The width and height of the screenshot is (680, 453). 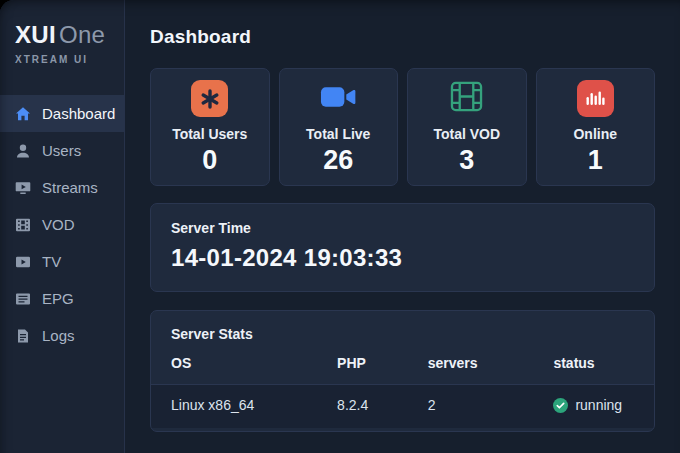 What do you see at coordinates (62, 298) in the screenshot?
I see `sidebar-item-epg: EPG` at bounding box center [62, 298].